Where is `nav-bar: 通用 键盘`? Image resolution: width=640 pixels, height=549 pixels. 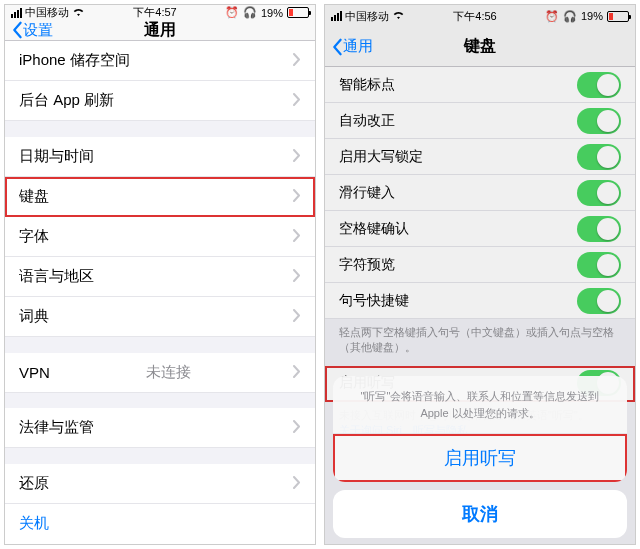 nav-bar: 通用 键盘 is located at coordinates (480, 47).